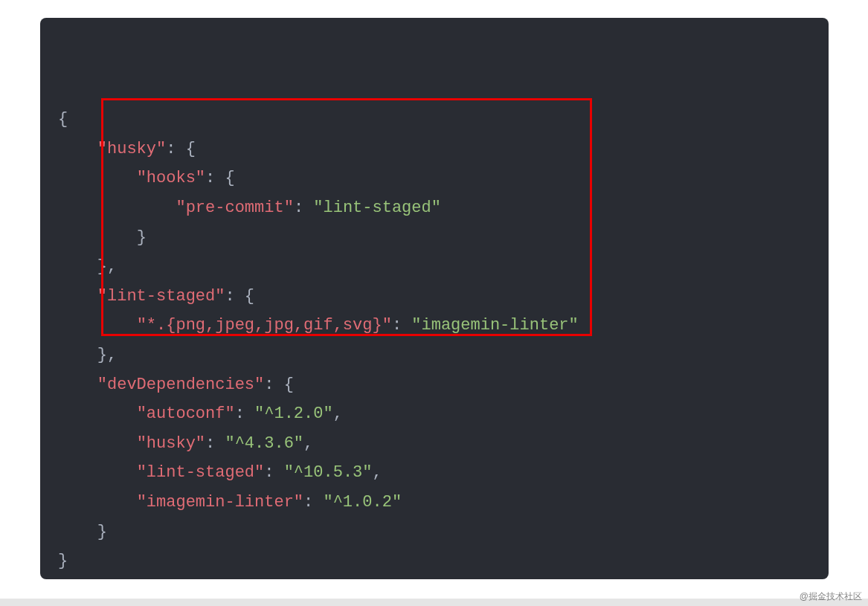  I want to click on code-token: "^1.2.0", so click(294, 413).